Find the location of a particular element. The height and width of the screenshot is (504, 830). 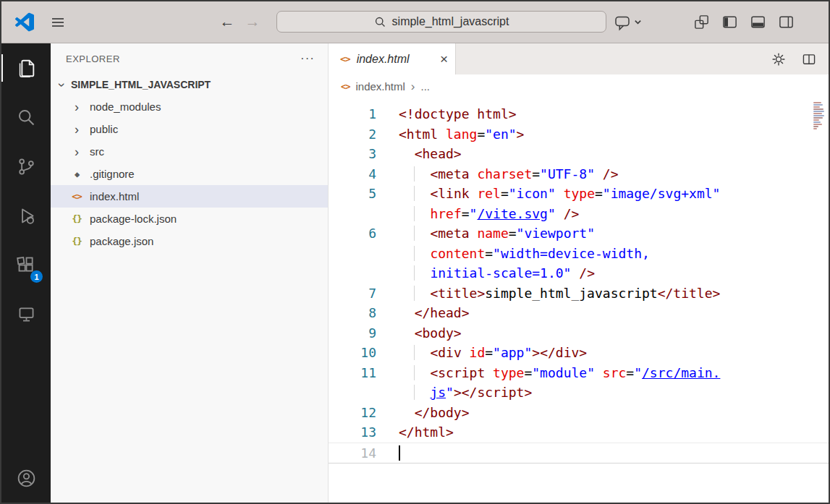

code-text: js"></script> is located at coordinates (465, 393).